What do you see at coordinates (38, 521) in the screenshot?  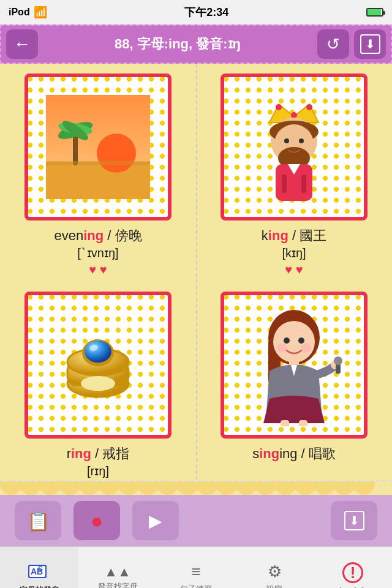 I see `list-button: 📋` at bounding box center [38, 521].